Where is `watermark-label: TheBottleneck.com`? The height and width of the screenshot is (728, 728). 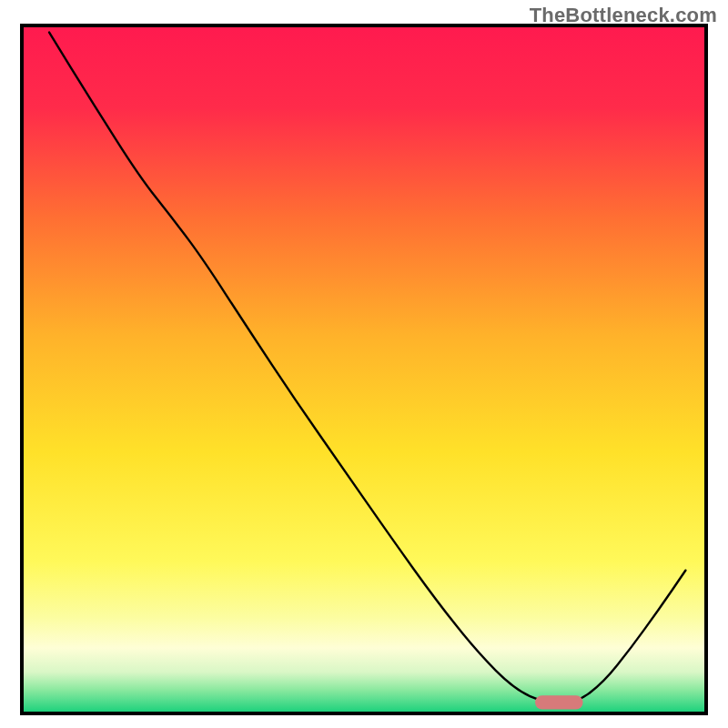 watermark-label: TheBottleneck.com is located at coordinates (623, 15).